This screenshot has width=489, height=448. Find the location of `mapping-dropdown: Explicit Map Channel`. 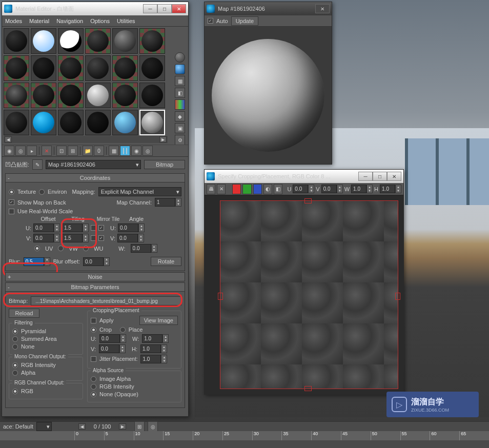

mapping-dropdown: Explicit Map Channel is located at coordinates (140, 192).